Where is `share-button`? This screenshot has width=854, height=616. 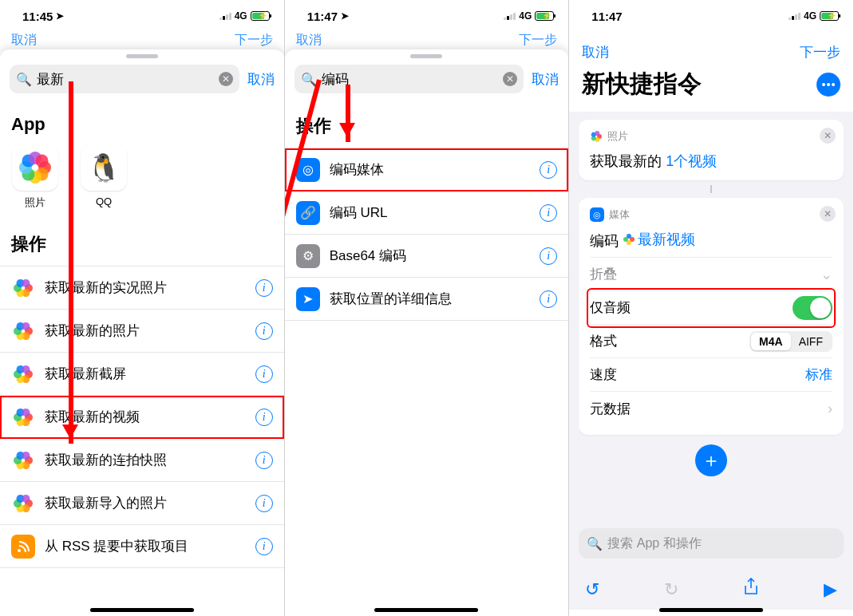
share-button is located at coordinates (751, 590).